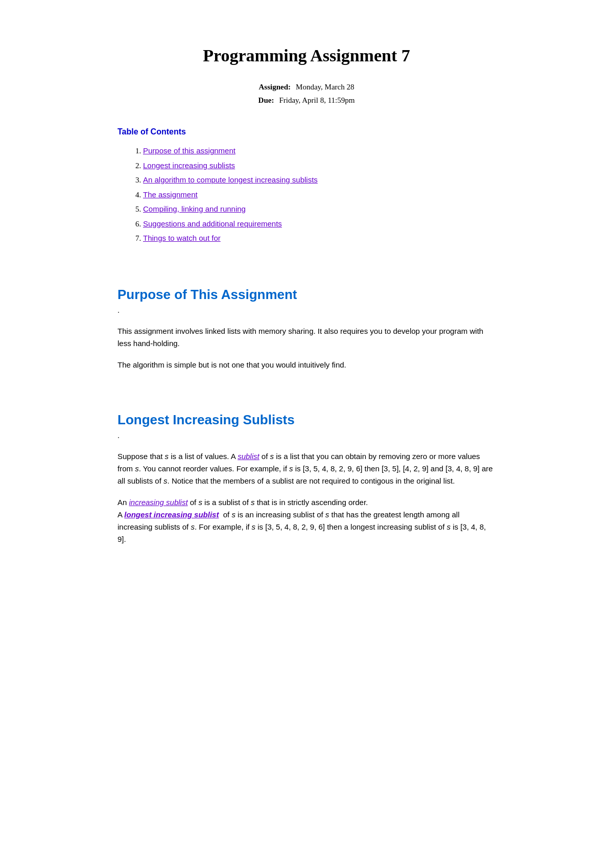 Image resolution: width=613 pixels, height=868 pixels. I want to click on toc-item-4: The assignment, so click(319, 195).